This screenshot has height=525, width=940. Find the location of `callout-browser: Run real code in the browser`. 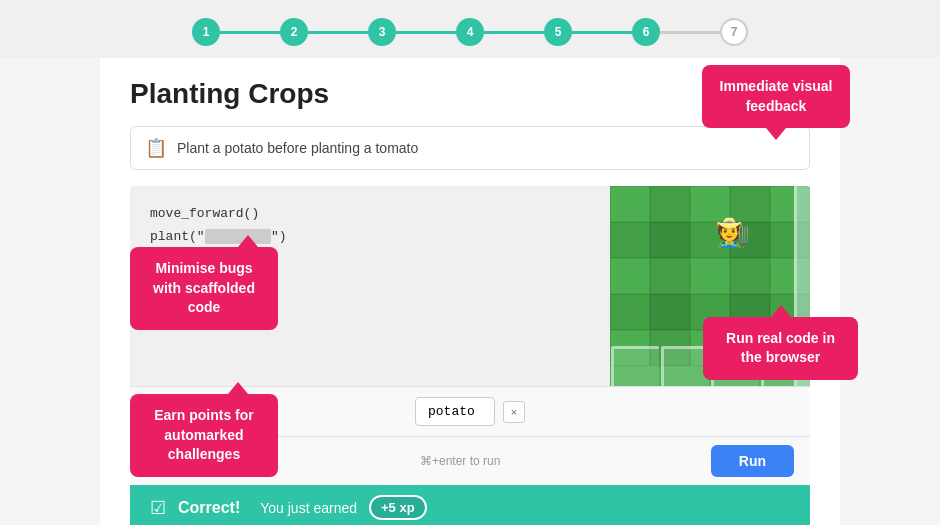

callout-browser: Run real code in the browser is located at coordinates (780, 348).